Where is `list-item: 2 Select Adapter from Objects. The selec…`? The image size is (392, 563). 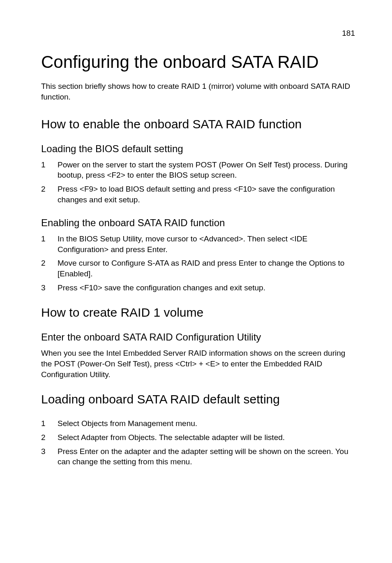
list-item: 2 Select Adapter from Objects. The selec… is located at coordinates (198, 438).